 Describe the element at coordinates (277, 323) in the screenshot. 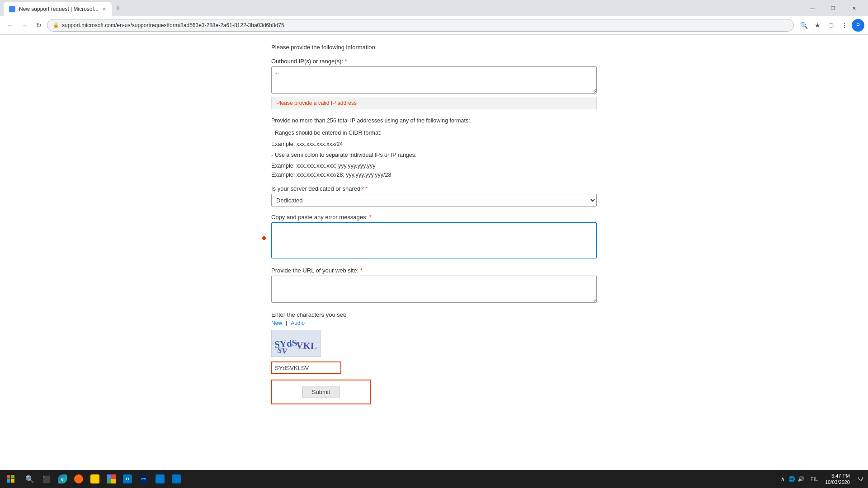

I see `captcha-new-link: New` at that location.